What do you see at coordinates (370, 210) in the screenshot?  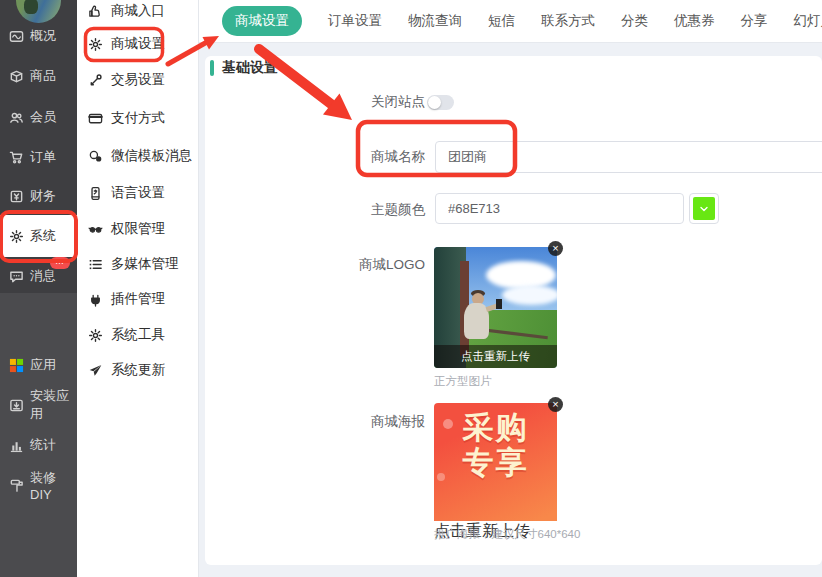 I see `theme-color-label: 主题颜色` at bounding box center [370, 210].